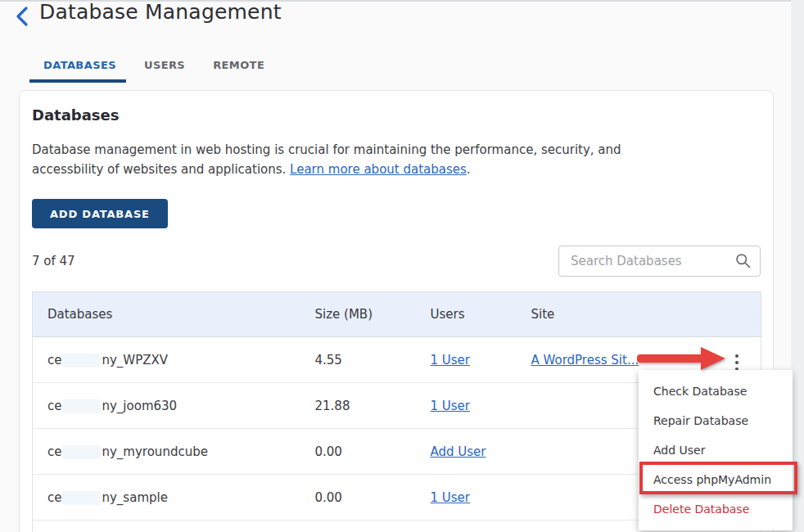 This screenshot has width=804, height=532. Describe the element at coordinates (54, 261) in the screenshot. I see `result-count: 7 of 47` at that location.